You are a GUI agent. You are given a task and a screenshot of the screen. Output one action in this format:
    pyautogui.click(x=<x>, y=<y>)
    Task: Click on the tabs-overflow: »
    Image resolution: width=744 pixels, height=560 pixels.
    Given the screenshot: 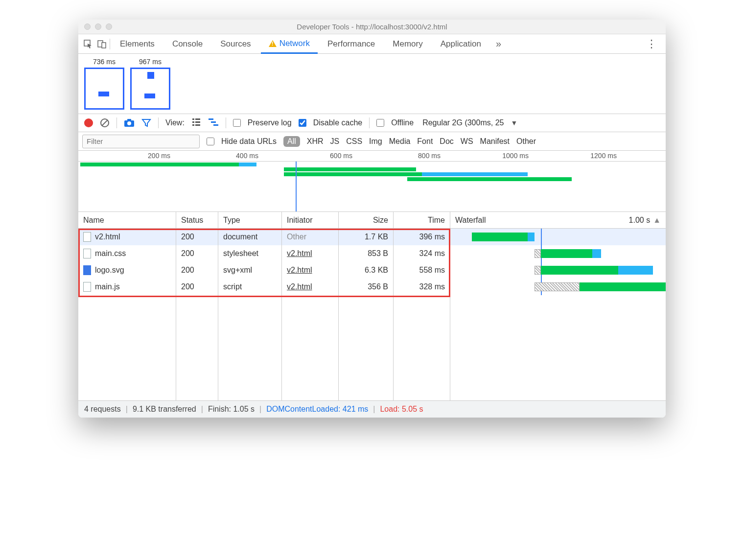 What is the action you would take?
    pyautogui.click(x=498, y=44)
    